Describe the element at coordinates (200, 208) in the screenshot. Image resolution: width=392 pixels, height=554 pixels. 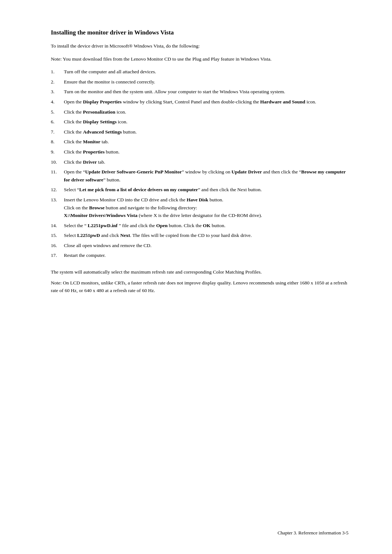
I see `step-13: 13. Insert the Lenovo Monitor CD into th…` at that location.